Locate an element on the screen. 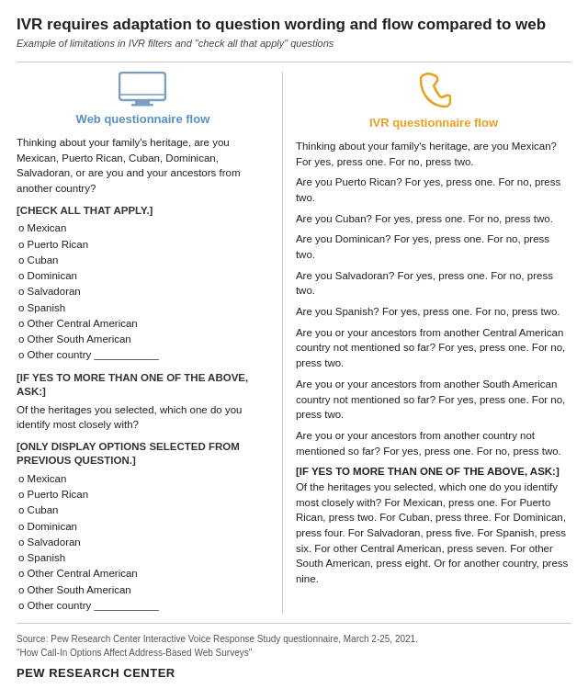 The image size is (588, 700). web-section3-list: o Mexicano Puerto Ricano Cubano Dominica… is located at coordinates (143, 542).